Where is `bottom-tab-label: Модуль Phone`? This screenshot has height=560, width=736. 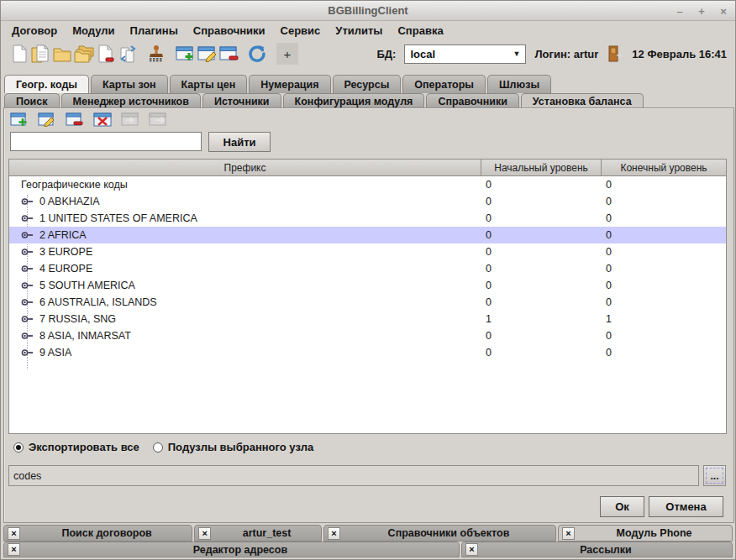 bottom-tab-label: Модуль Phone is located at coordinates (654, 533).